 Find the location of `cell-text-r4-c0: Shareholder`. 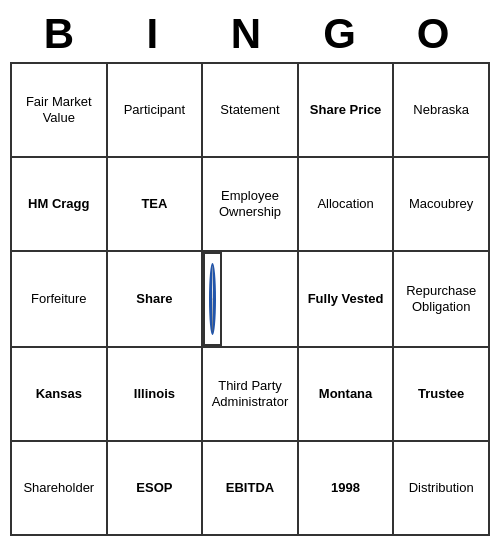

cell-text-r4-c0: Shareholder is located at coordinates (58, 488).